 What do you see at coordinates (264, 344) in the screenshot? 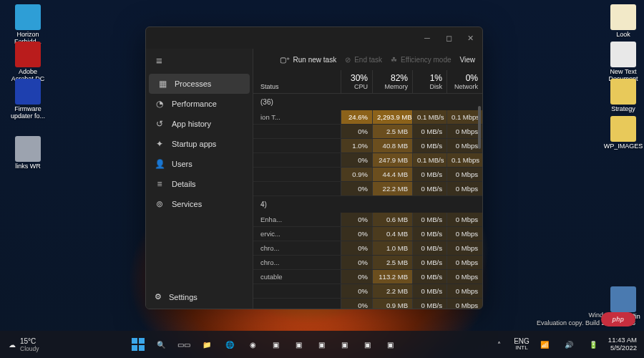
I see `taskbar-center: 🔍 ▭▭ 📁 🌐 ◉ ▣ ▣ ▣ ▣ ▣ ▣` at bounding box center [264, 344].